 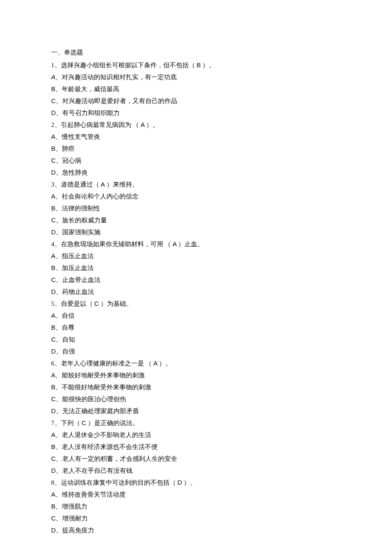 I want to click on question-option: B、肺癌, so click(x=196, y=149).